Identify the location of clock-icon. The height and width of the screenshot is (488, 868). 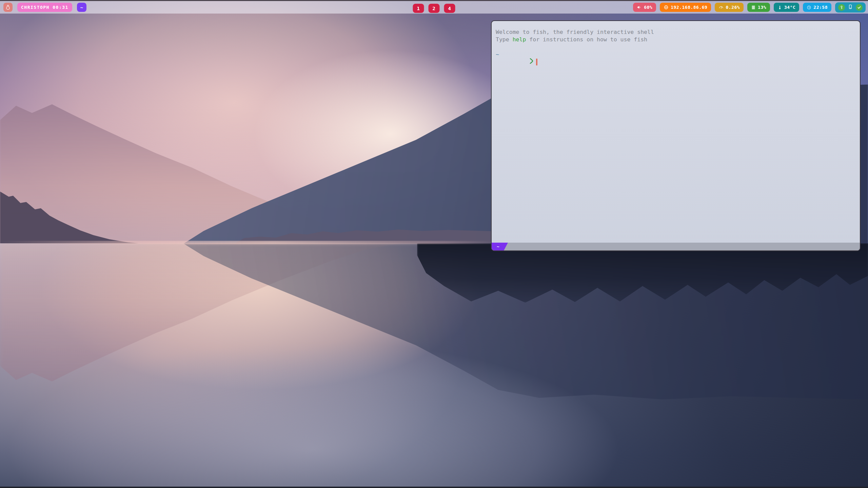
(809, 7).